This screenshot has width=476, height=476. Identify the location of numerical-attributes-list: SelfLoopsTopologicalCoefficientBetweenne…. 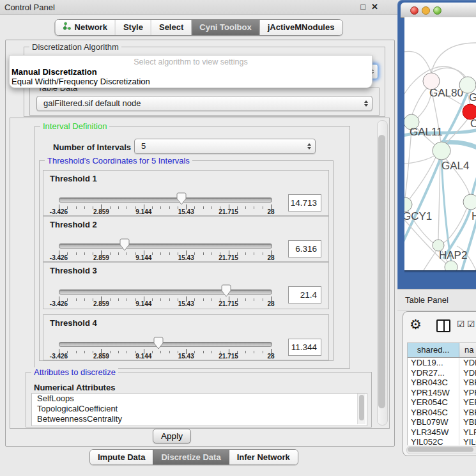
(199, 410).